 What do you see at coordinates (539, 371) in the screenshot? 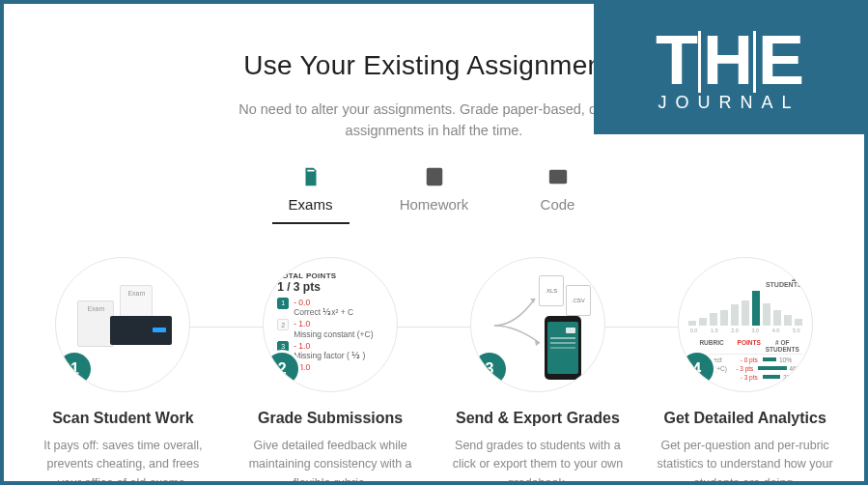
I see `step-export: .XLS .CSV 3 Send & Export Grades Send gr…` at bounding box center [539, 371].